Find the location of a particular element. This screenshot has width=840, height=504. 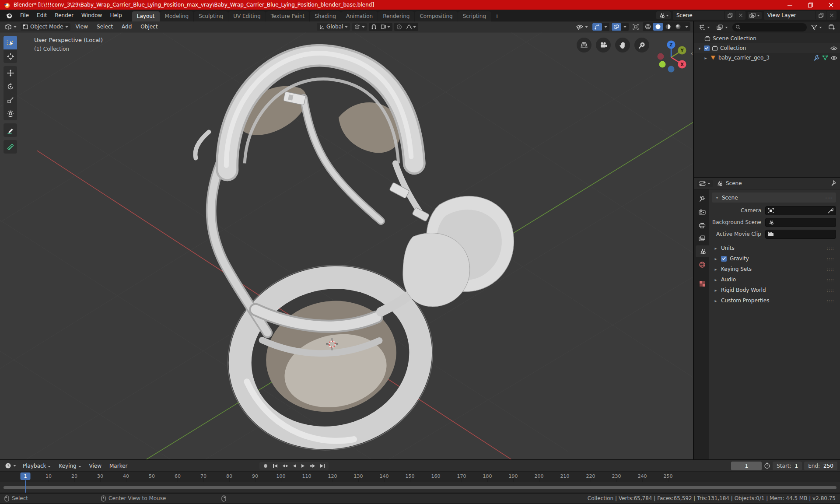

scene-panel-header: ▾ Scene :::: is located at coordinates (774, 198).